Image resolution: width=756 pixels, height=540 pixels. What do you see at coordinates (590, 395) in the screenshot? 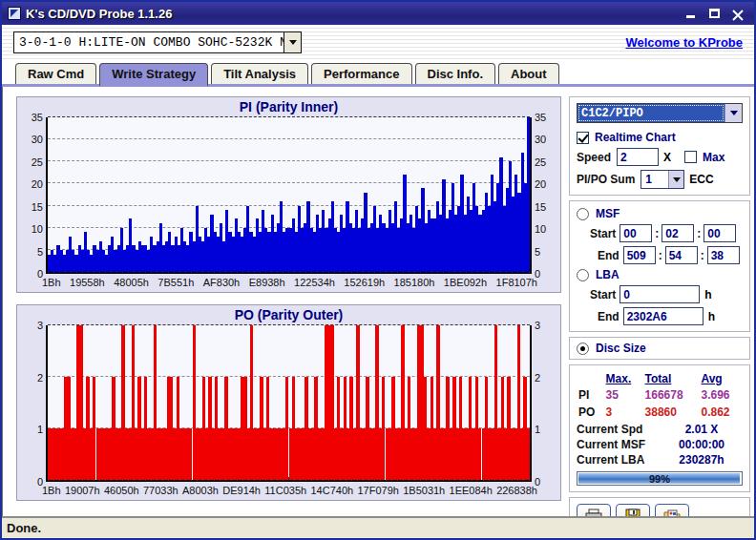
I see `pi-row-label: PI` at bounding box center [590, 395].